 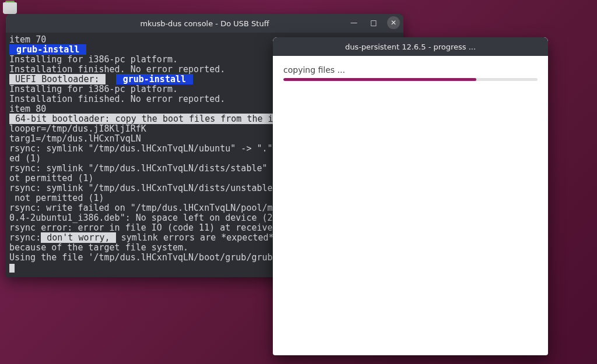 I want to click on close-button: ✕, so click(x=394, y=23).